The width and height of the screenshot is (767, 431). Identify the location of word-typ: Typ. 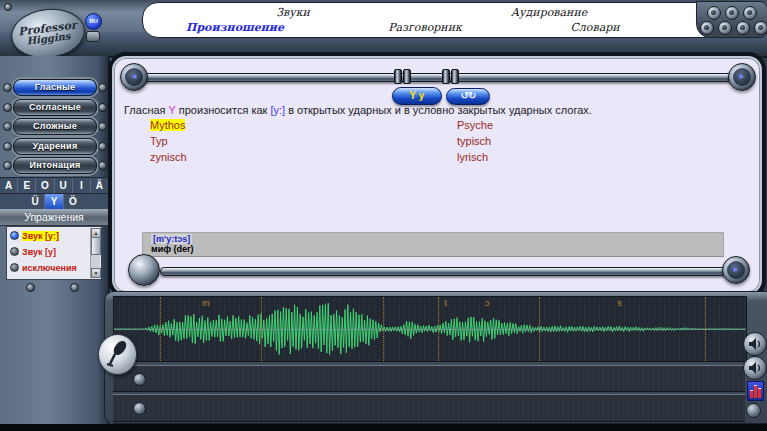
(159, 141).